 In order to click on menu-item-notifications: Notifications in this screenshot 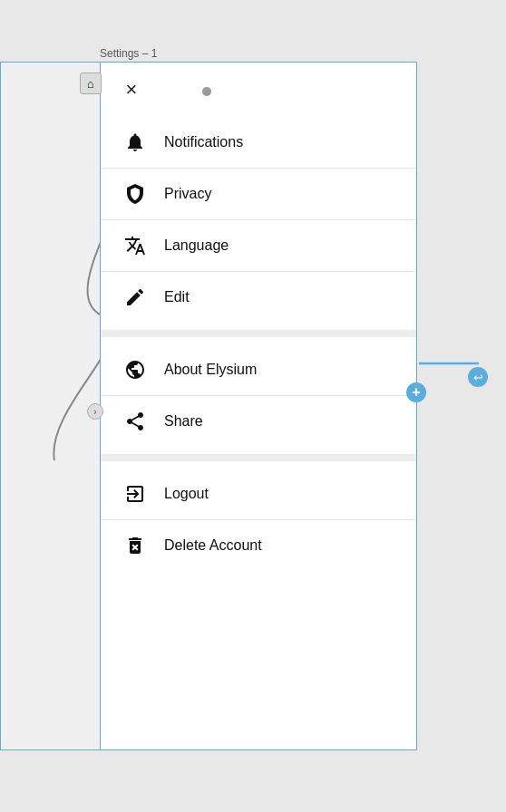, I will do `click(258, 143)`.